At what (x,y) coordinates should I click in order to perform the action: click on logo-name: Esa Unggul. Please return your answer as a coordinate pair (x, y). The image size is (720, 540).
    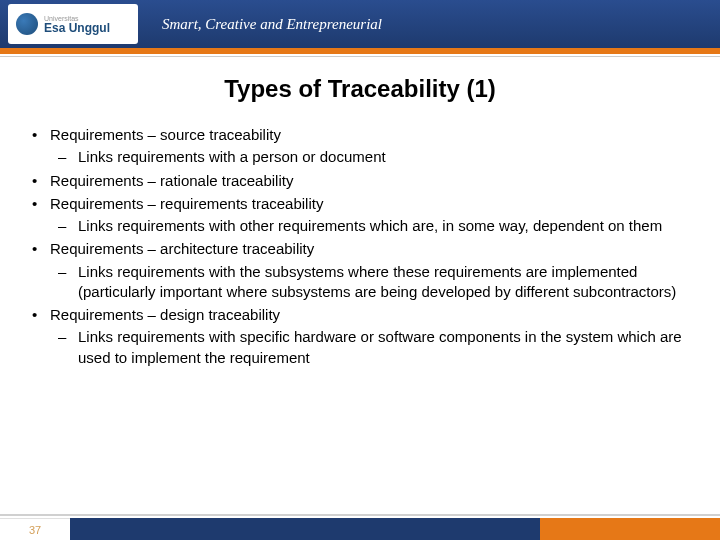
    Looking at the image, I should click on (77, 28).